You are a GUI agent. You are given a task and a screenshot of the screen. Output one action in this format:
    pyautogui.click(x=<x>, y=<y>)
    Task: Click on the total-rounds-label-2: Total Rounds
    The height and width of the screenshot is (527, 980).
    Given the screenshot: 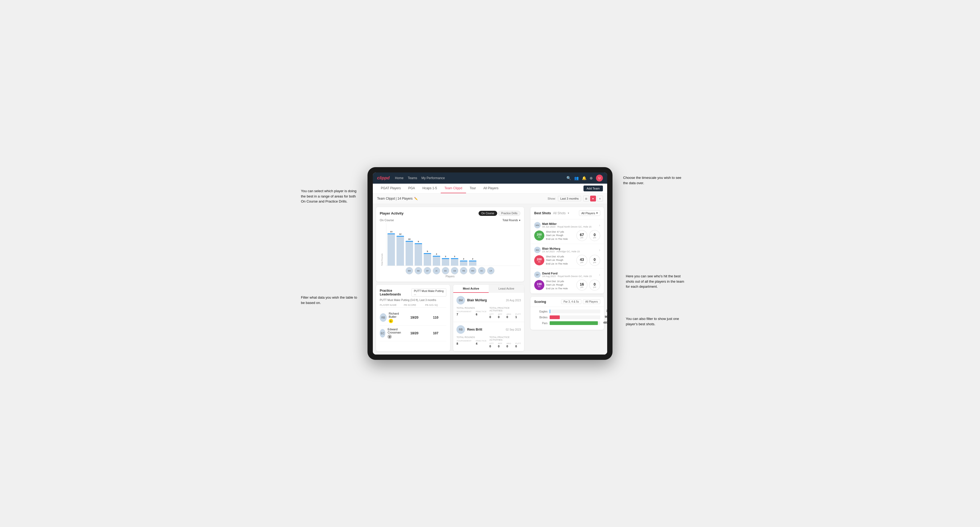 What is the action you would take?
    pyautogui.click(x=472, y=337)
    